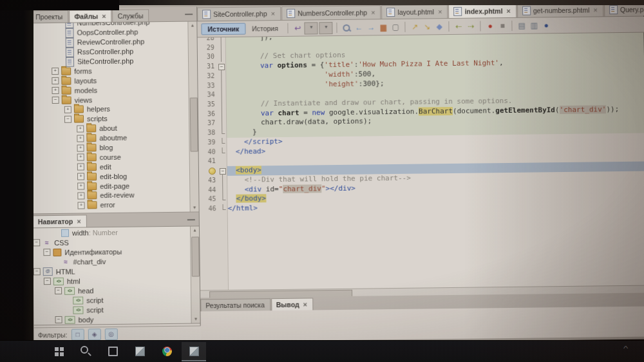 Image resolution: width=644 pixels, height=362 pixels. What do you see at coordinates (331, 13) in the screenshot?
I see `editor-tab-numberscontroller: NumbersController.php×` at bounding box center [331, 13].